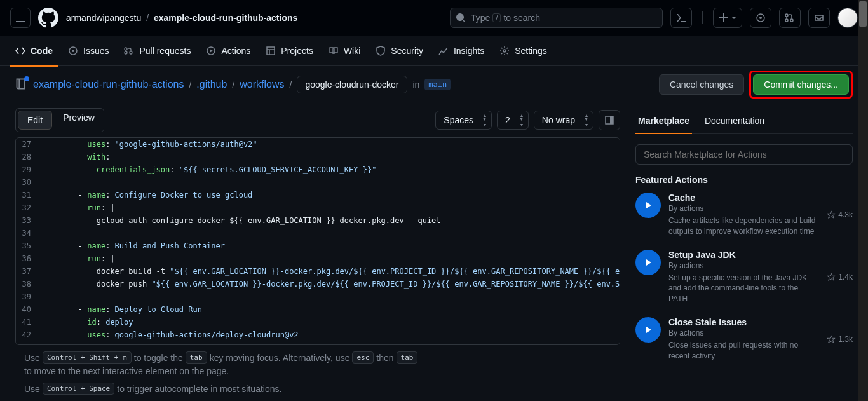 The width and height of the screenshot is (868, 401). What do you see at coordinates (228, 51) in the screenshot?
I see `nav-actions: Actions` at bounding box center [228, 51].